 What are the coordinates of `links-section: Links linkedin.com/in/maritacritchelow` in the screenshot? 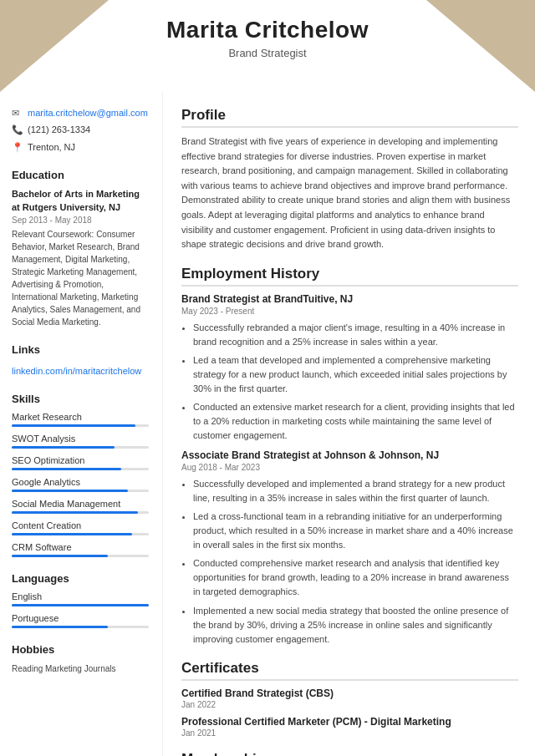 It's located at (80, 361).